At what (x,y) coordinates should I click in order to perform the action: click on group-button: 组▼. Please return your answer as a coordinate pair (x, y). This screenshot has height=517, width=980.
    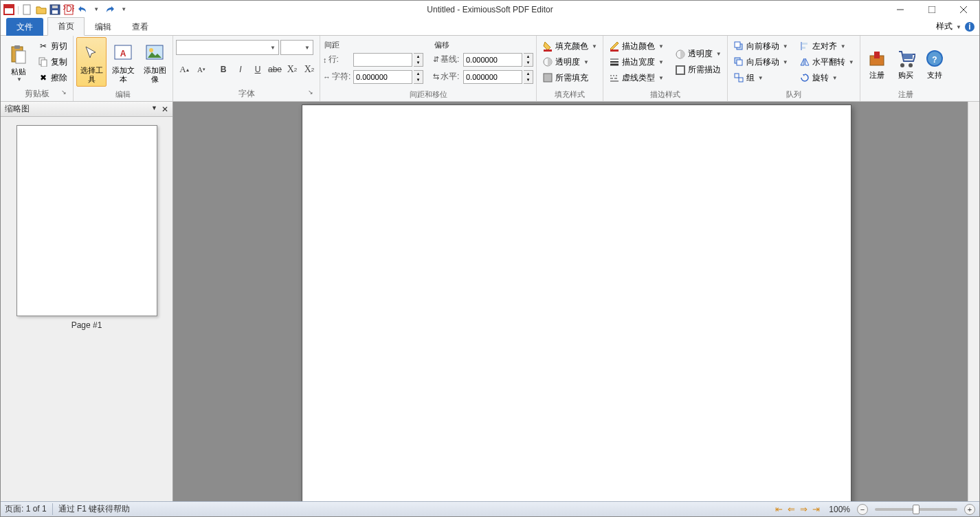
    Looking at the image, I should click on (761, 78).